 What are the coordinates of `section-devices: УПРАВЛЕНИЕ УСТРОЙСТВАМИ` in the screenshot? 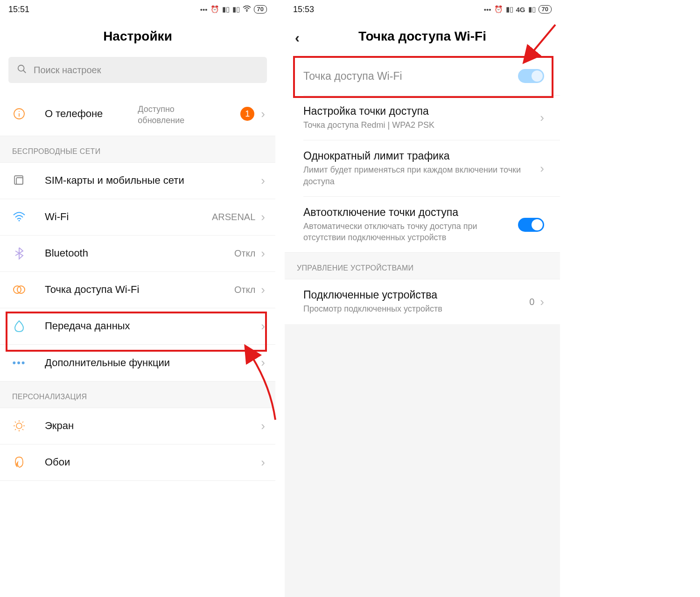 It's located at (422, 266).